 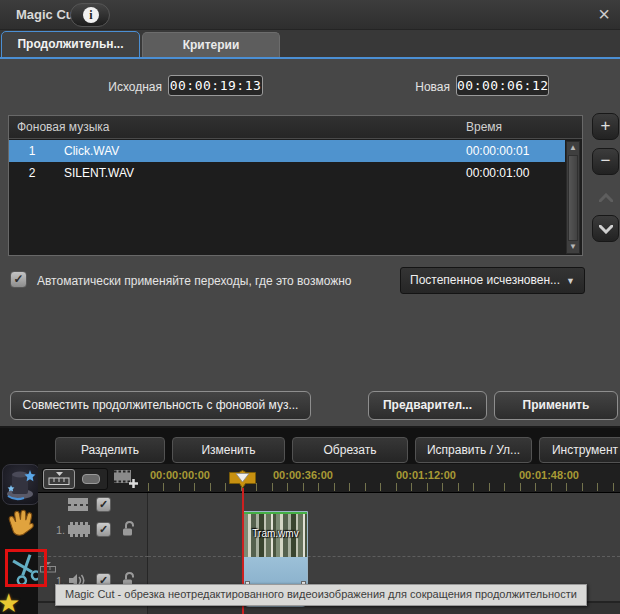 I want to click on column-time: Время, so click(x=484, y=127).